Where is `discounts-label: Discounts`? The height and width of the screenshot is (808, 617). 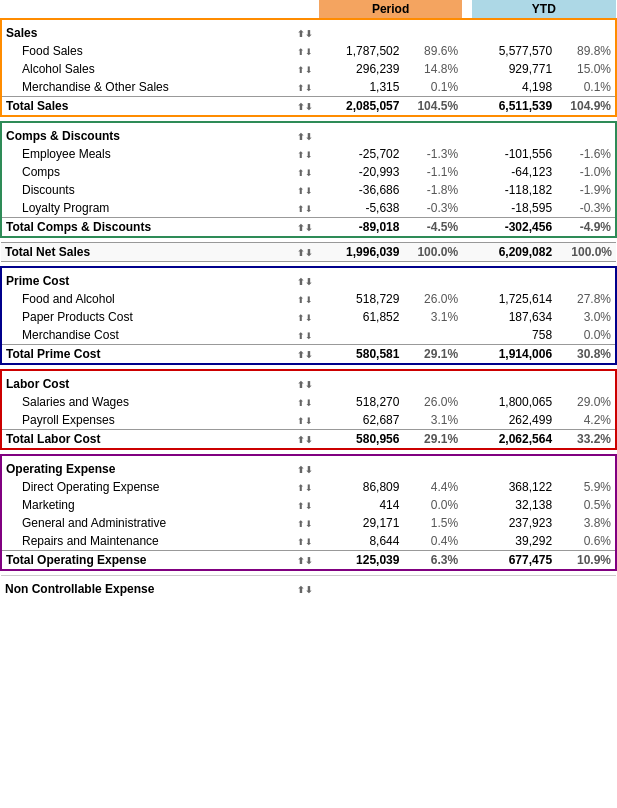 discounts-label: Discounts is located at coordinates (146, 190).